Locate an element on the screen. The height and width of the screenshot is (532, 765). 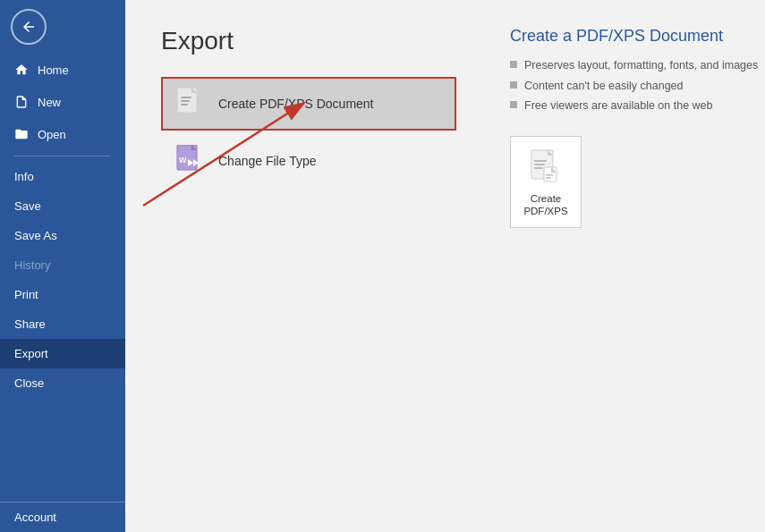
new-doc-icon is located at coordinates (21, 102).